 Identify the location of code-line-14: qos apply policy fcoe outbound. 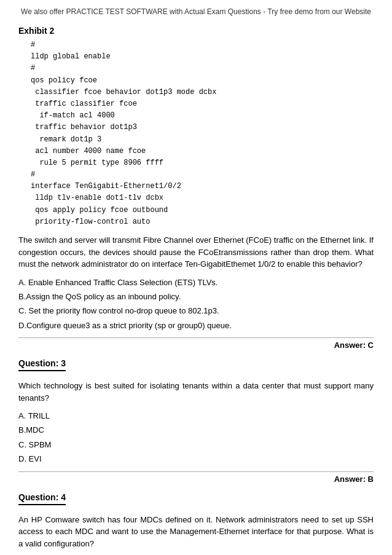
(202, 210).